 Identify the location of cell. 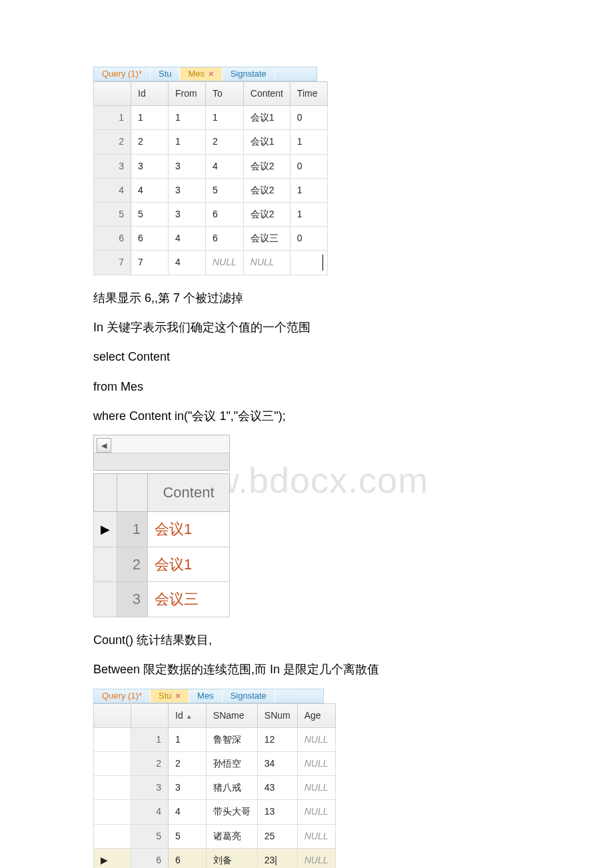
(308, 263).